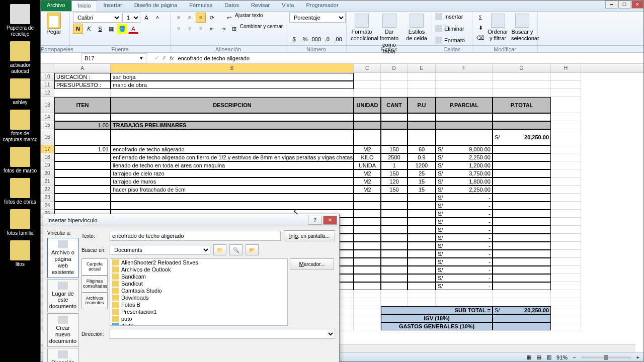 The width and height of the screenshot is (644, 362). I want to click on link-to-place-button: Lugar de este documento, so click(63, 296).